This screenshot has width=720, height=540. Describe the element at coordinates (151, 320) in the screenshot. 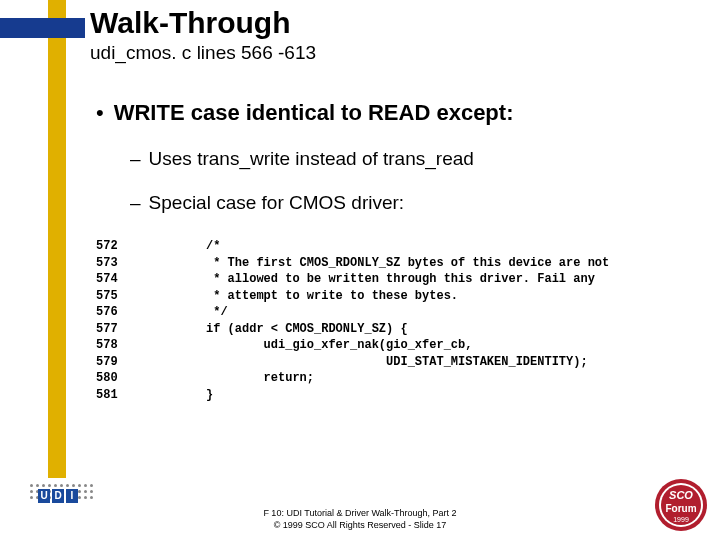

I see `code-line-numbers: 572 573 574 575 576 577 578 579 580 581` at that location.